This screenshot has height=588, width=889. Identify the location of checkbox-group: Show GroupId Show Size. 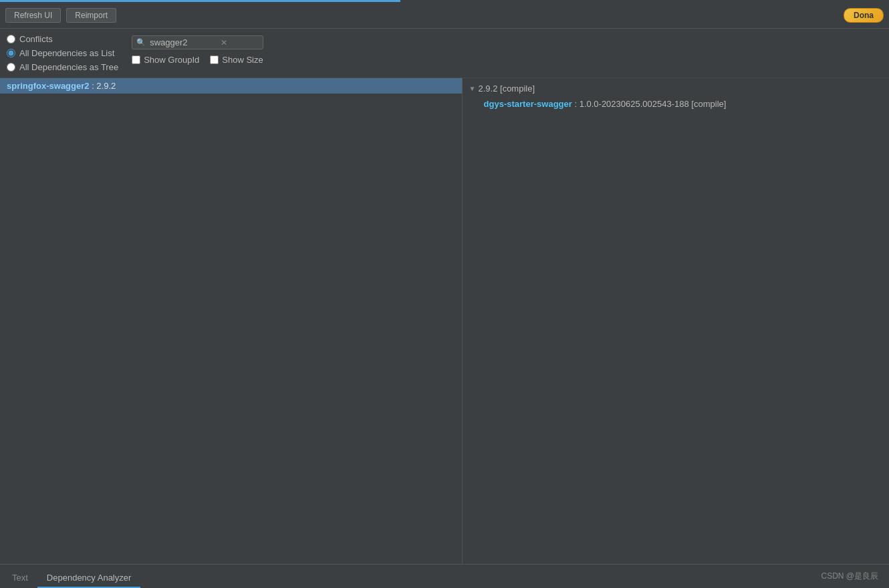
(198, 60).